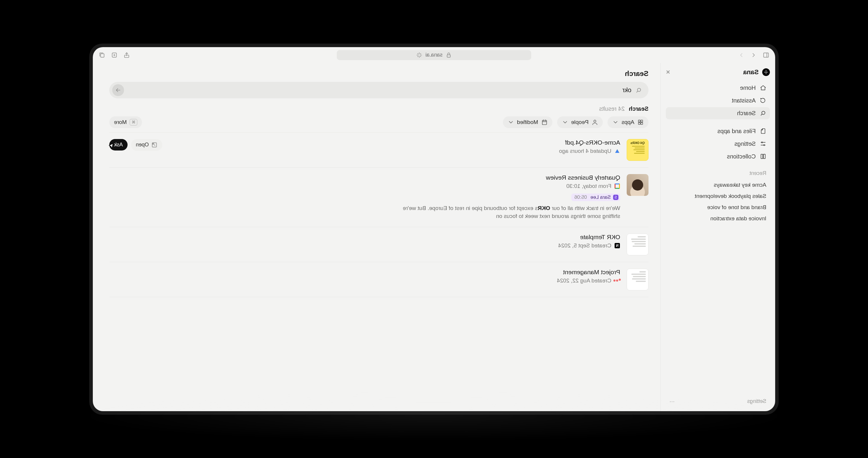 Image resolution: width=868 pixels, height=458 pixels. Describe the element at coordinates (668, 72) in the screenshot. I see `sidebar-close-icon: ✕` at that location.